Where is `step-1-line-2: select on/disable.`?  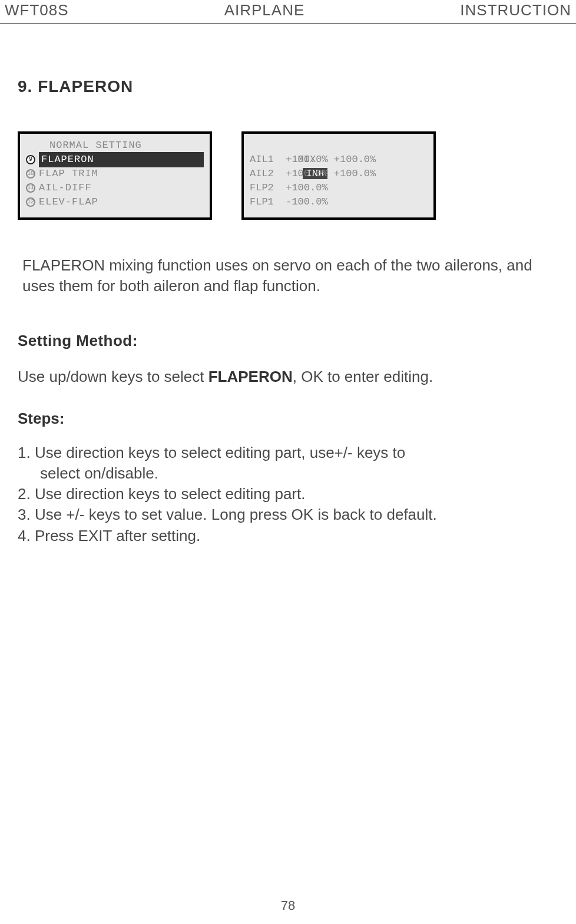 step-1-line-2: select on/disable. is located at coordinates (288, 474).